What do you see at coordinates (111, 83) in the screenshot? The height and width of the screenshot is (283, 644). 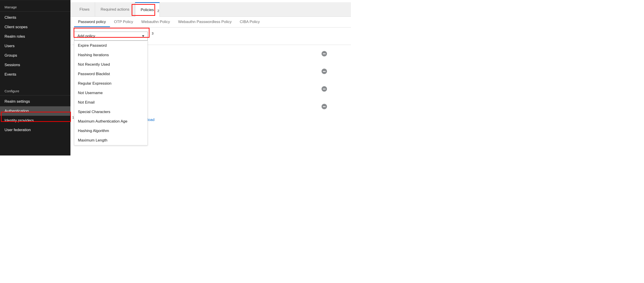 I see `policy-option-regular-expression: Regular Expression` at bounding box center [111, 83].